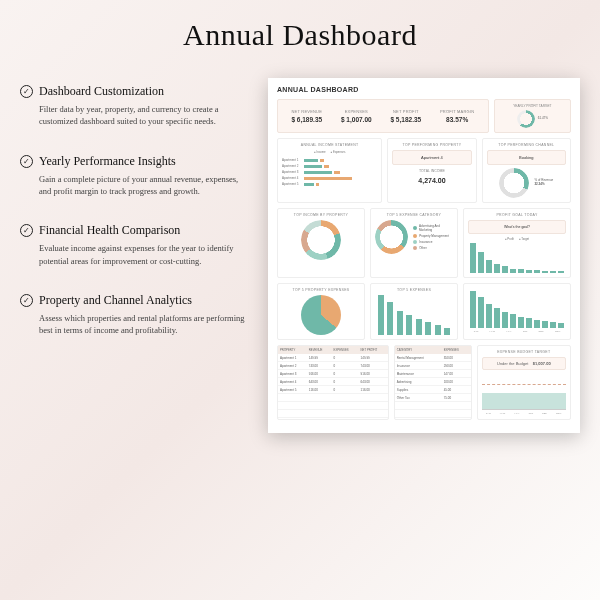 Image resolution: width=600 pixels, height=600 pixels. I want to click on feature-name: Financial Health Comparison, so click(110, 230).